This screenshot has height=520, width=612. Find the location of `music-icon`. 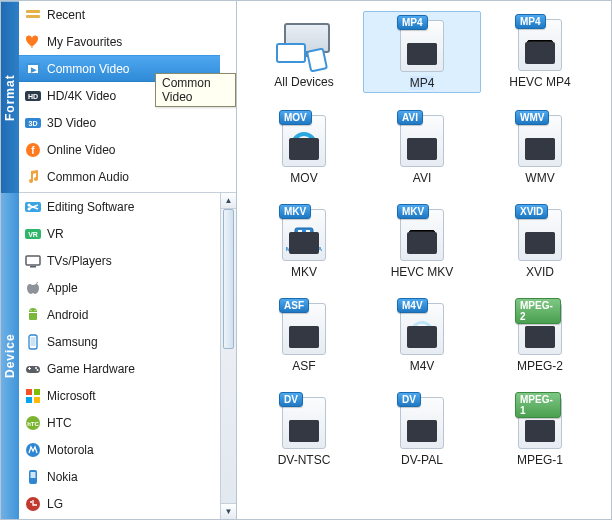

music-icon is located at coordinates (33, 177).